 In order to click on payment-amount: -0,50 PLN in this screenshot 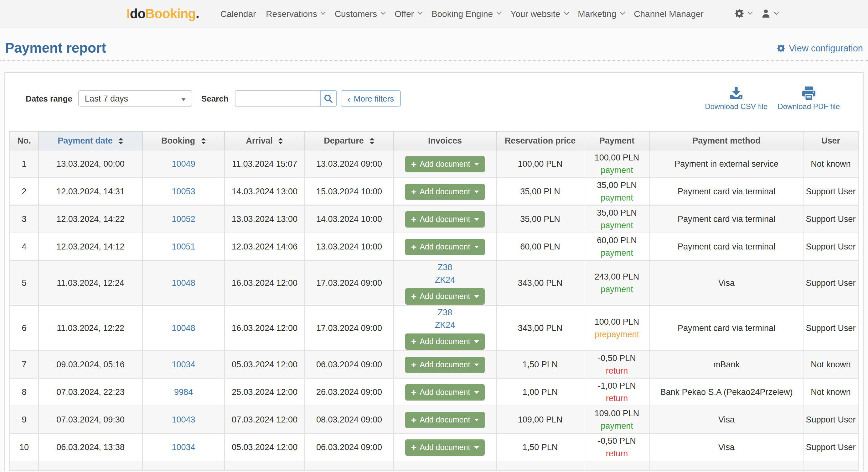, I will do `click(617, 441)`.